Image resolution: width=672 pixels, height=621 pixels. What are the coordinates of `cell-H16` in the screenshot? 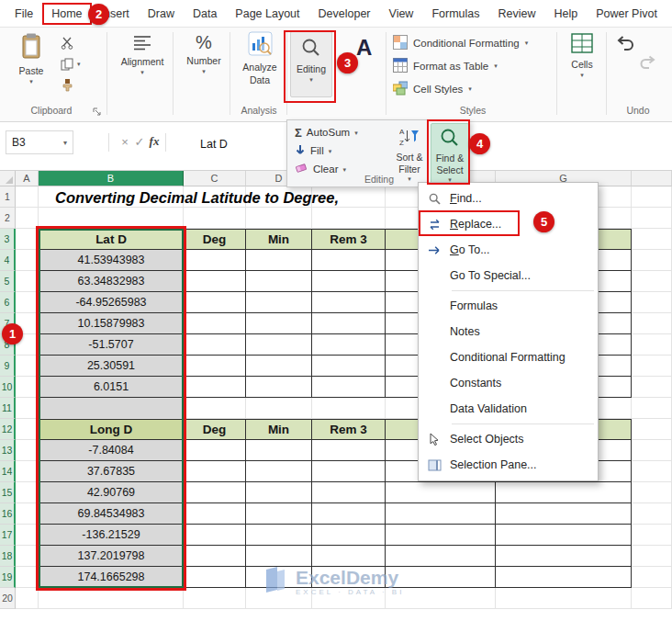 It's located at (652, 514).